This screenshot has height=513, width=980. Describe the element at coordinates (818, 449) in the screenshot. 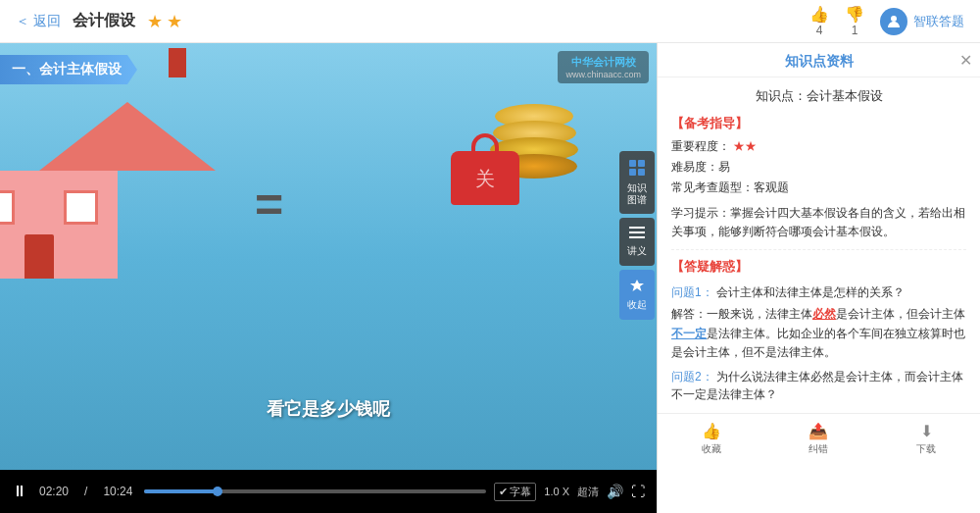

I see `report-label: 纠错` at that location.